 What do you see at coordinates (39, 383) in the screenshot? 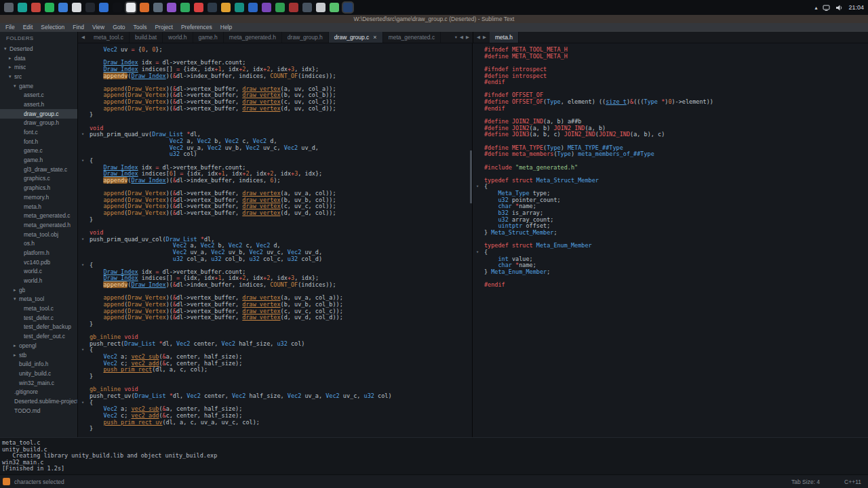
I see `tree-file-win32_main.c: win32_main.c` at bounding box center [39, 383].